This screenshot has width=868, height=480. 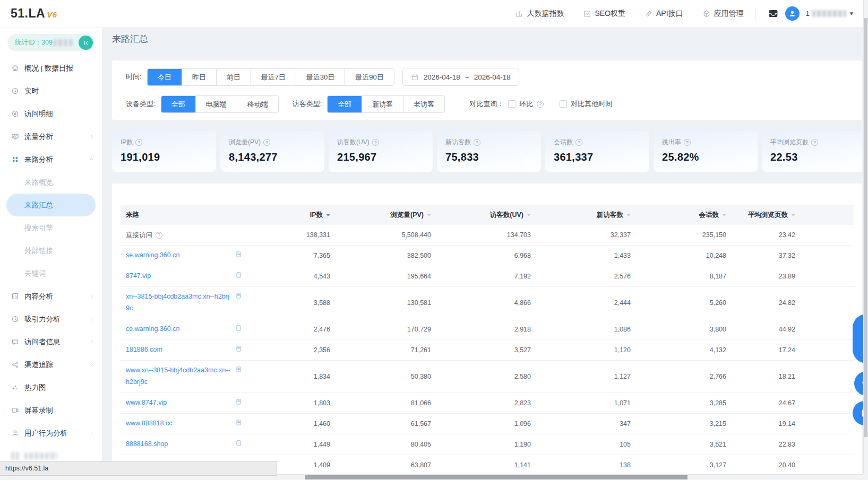 What do you see at coordinates (866, 228) in the screenshot?
I see `vertical-scrollbar-thumb` at bounding box center [866, 228].